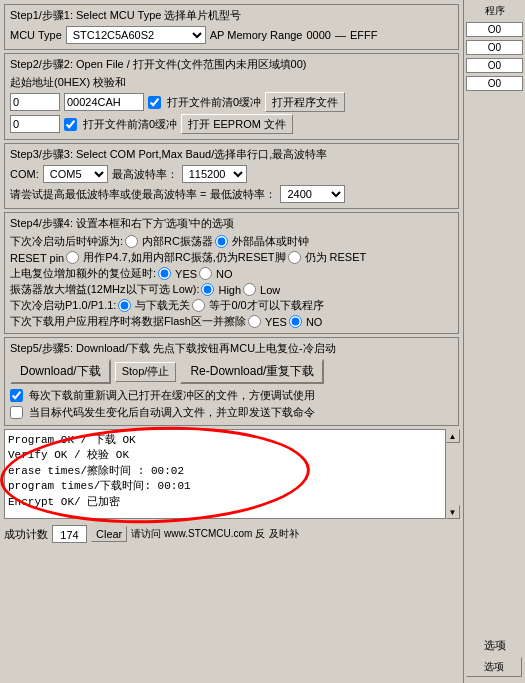  Describe the element at coordinates (198, 534) in the screenshot. I see `url-text: 请访问 www.STCMCU.com 反` at that location.